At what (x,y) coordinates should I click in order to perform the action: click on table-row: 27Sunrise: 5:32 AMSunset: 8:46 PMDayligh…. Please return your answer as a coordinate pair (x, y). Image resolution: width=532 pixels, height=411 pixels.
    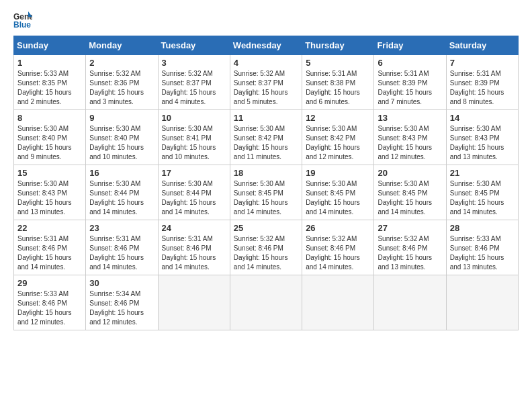
    Looking at the image, I should click on (410, 248).